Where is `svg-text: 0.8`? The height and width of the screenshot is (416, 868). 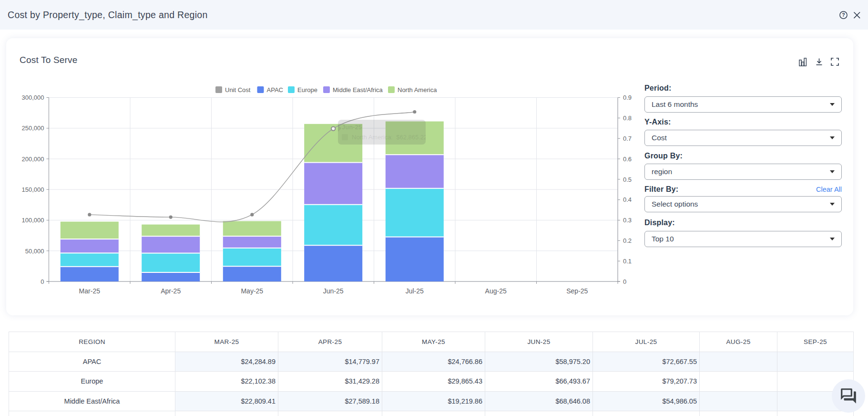 svg-text: 0.8 is located at coordinates (627, 118).